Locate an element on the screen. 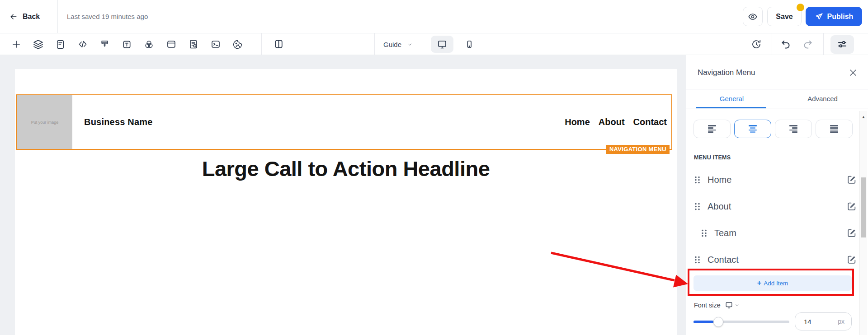 The width and height of the screenshot is (868, 335). columns-icon is located at coordinates (278, 44).